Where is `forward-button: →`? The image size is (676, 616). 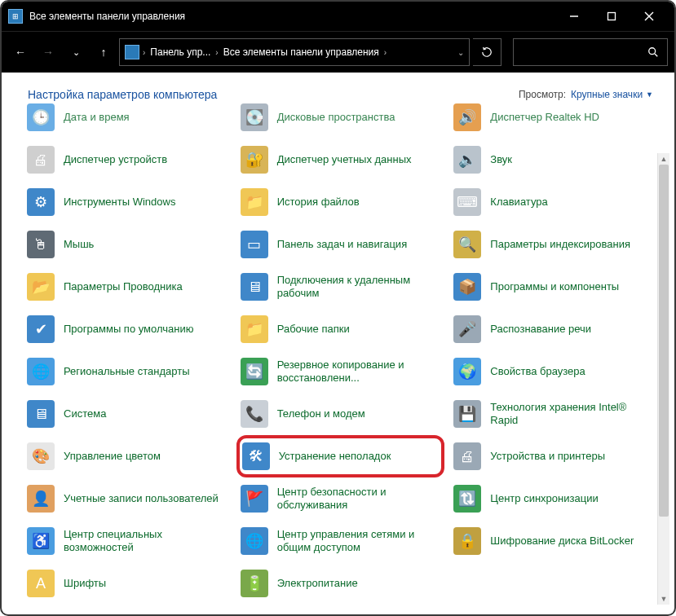 forward-button: → is located at coordinates (48, 52).